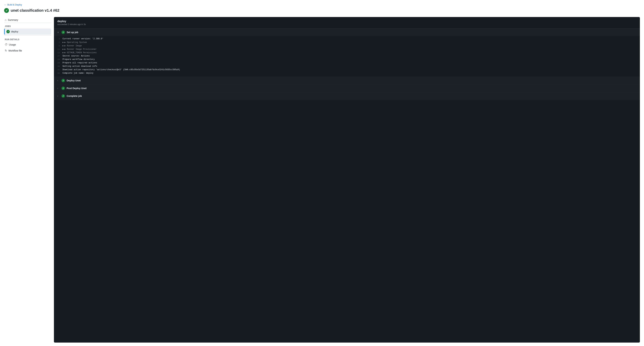 This screenshot has height=346, width=644. Describe the element at coordinates (58, 49) in the screenshot. I see `line-number: 11` at that location.